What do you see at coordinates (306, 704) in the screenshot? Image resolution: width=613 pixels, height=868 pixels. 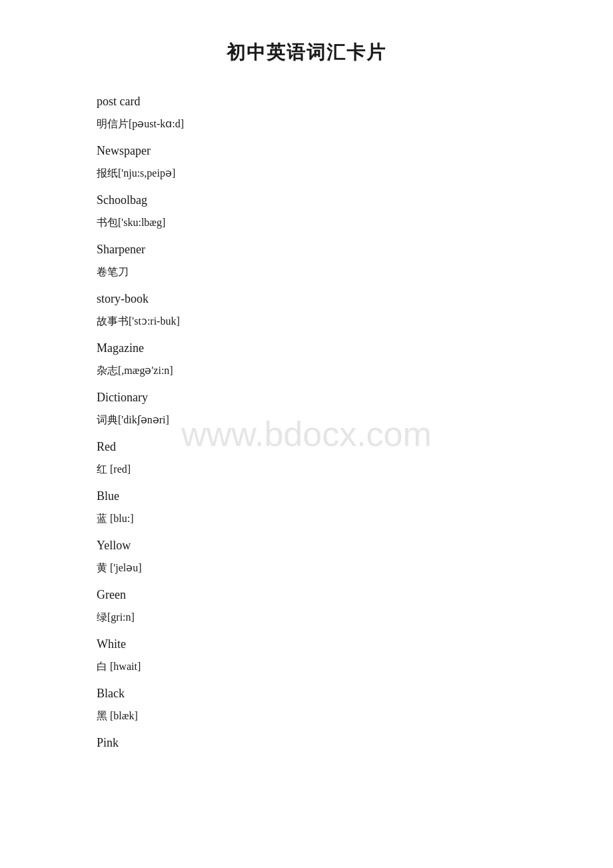 I see `vocab-entry-12: Black黑 [blæk]` at bounding box center [306, 704].